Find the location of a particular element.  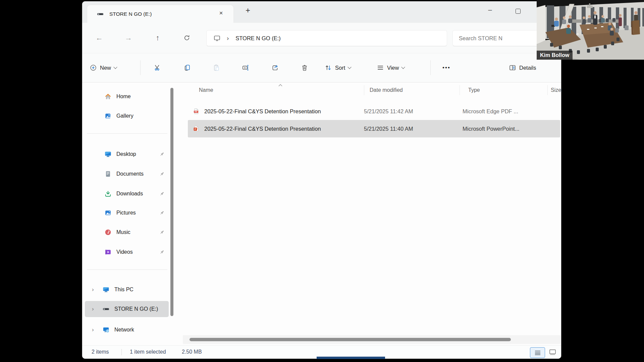

navigation-bar: ← → ↑ › STORE N GO (E:) Search STORE N is located at coordinates (322, 38).